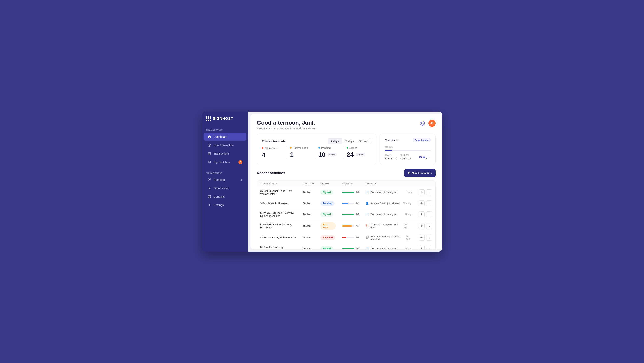 This screenshot has height=363, width=644. I want to click on signers-ratio: 2/2, so click(358, 214).